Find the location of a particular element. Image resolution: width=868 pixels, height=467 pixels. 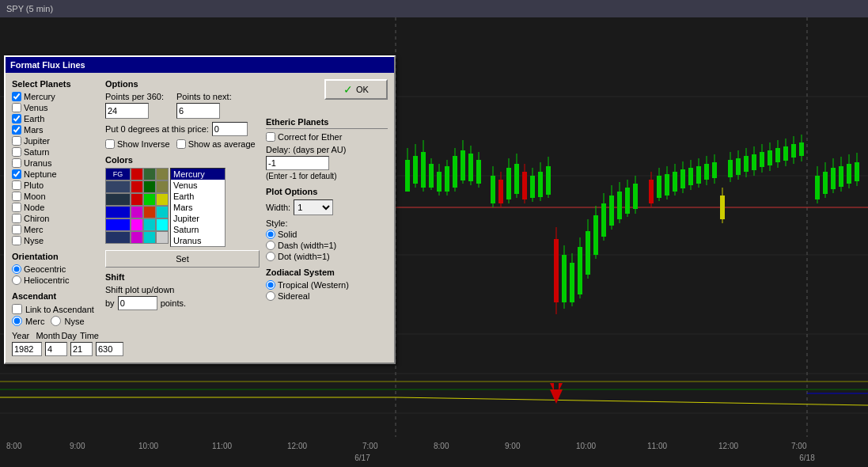

planet-venus-checkbox is located at coordinates (17, 108).